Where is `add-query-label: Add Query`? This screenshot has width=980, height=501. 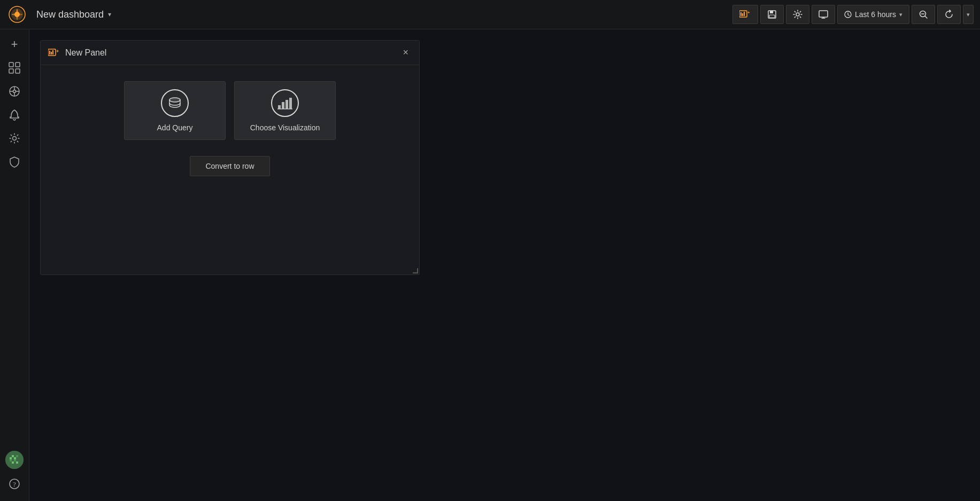 add-query-label: Add Query is located at coordinates (175, 128).